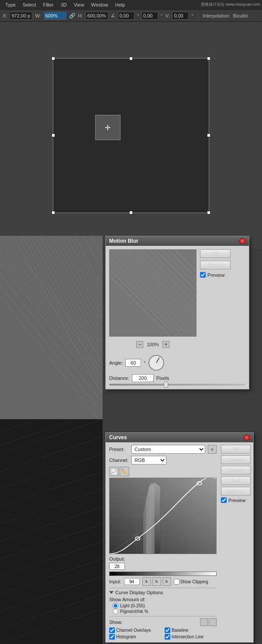 Image resolution: width=262 pixels, height=644 pixels. Describe the element at coordinates (176, 582) in the screenshot. I see `show-clipping-checkbox` at that location.